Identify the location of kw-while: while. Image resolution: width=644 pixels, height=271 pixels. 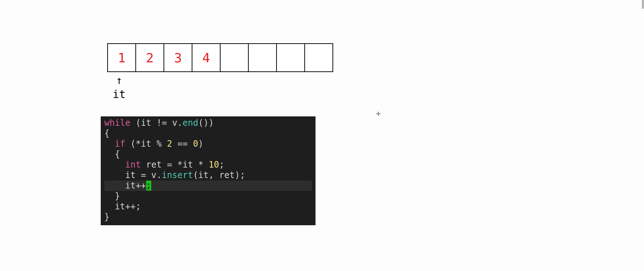
(117, 123).